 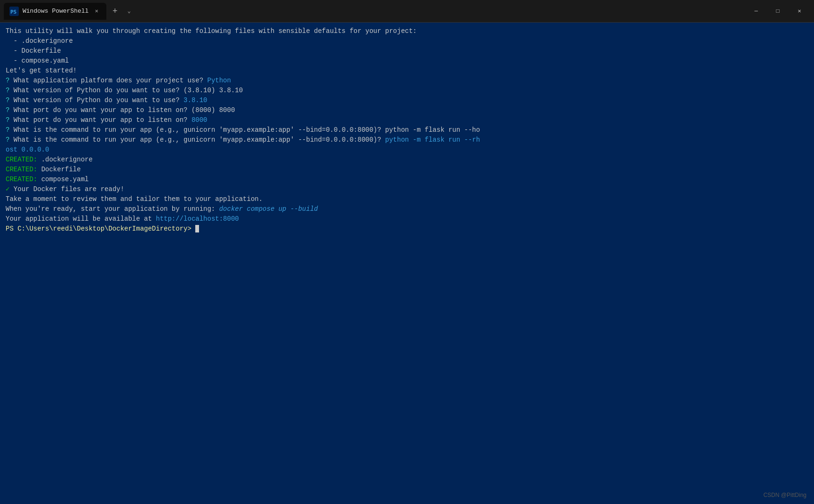 What do you see at coordinates (407, 180) in the screenshot?
I see `terminal-line: CREATED: compose.yaml` at bounding box center [407, 180].